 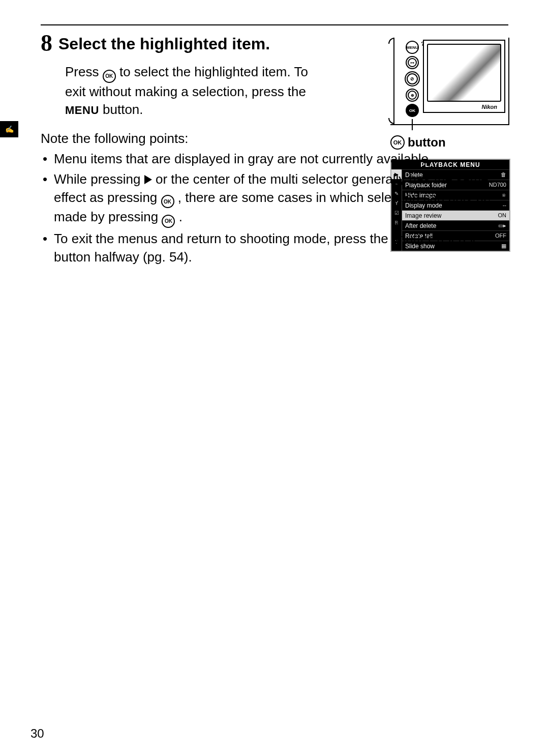 What do you see at coordinates (99, 179) in the screenshot?
I see `text: While pressing` at bounding box center [99, 179].